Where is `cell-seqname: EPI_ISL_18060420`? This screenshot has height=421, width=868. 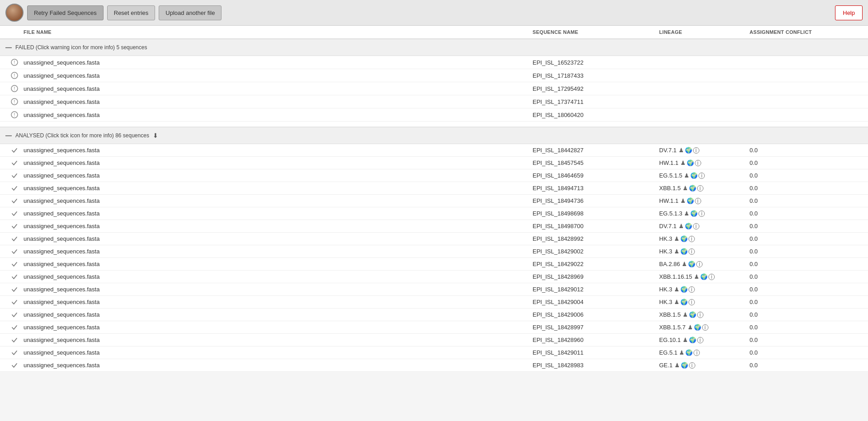 cell-seqname: EPI_ISL_18060420 is located at coordinates (596, 115).